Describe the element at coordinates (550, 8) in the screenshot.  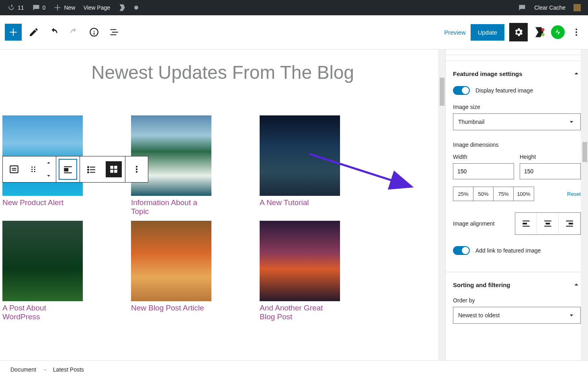
I see `admin-bar-clear-cache: Clear Cache` at that location.